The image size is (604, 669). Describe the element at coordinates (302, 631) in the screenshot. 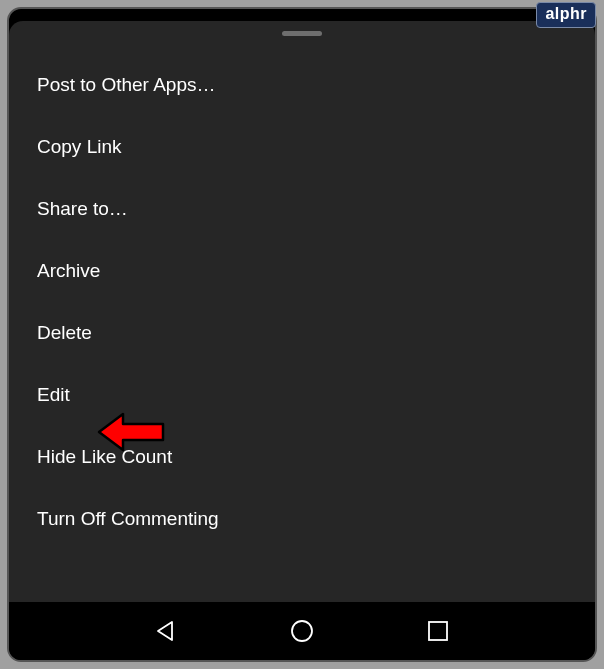

I see `circle-home-icon` at that location.